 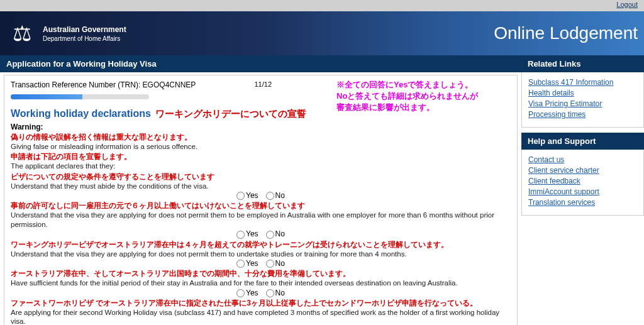 I want to click on progress-bar, so click(x=80, y=97).